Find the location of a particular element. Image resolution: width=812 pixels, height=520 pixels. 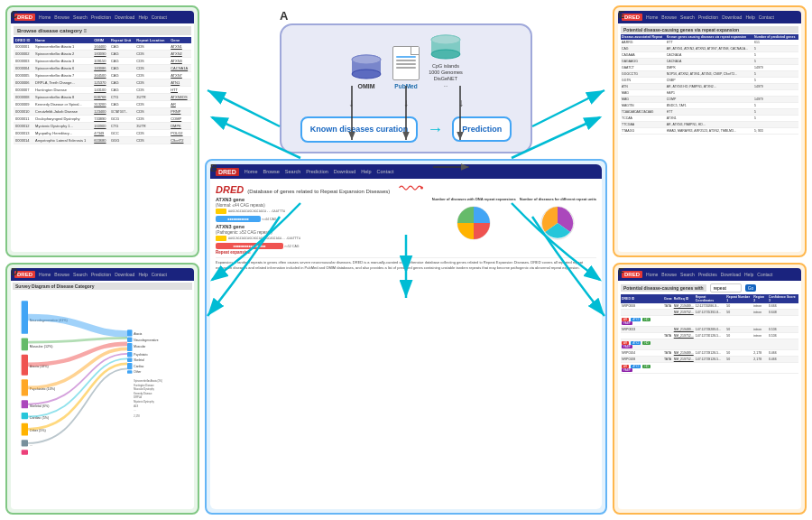

table-row: 0000006DRPLA, Teeth Change...125370CAGCD… is located at coordinates (103, 83).